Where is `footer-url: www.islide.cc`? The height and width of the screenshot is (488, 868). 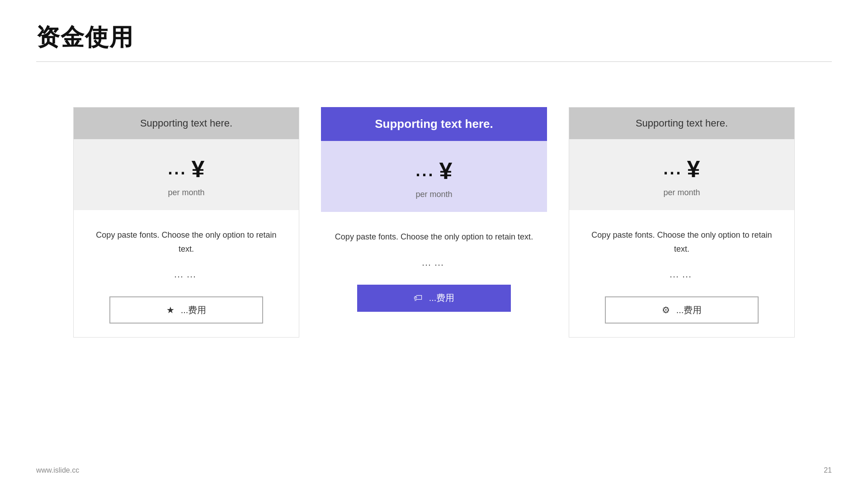
footer-url: www.islide.cc is located at coordinates (58, 470).